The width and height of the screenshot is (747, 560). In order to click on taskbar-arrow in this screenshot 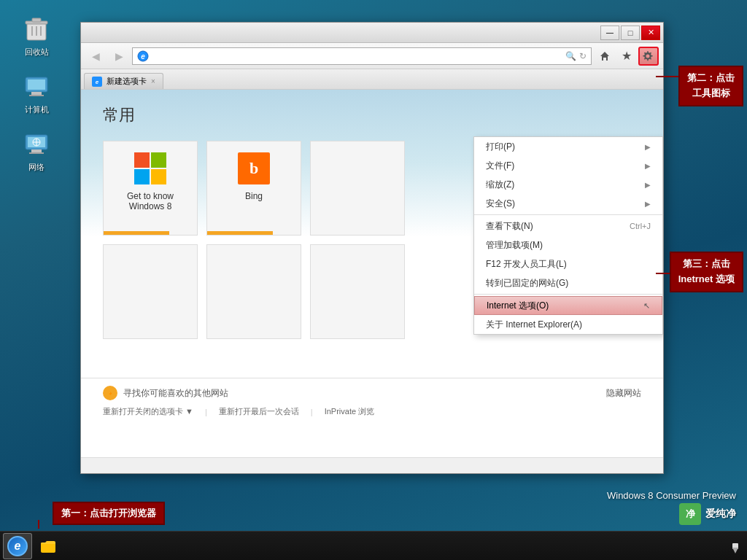, I will do `click(735, 546)`.